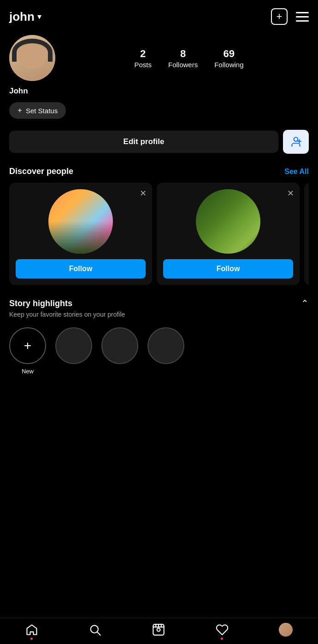 The image size is (318, 644). What do you see at coordinates (183, 54) in the screenshot?
I see `followers-count: 8` at bounding box center [183, 54].